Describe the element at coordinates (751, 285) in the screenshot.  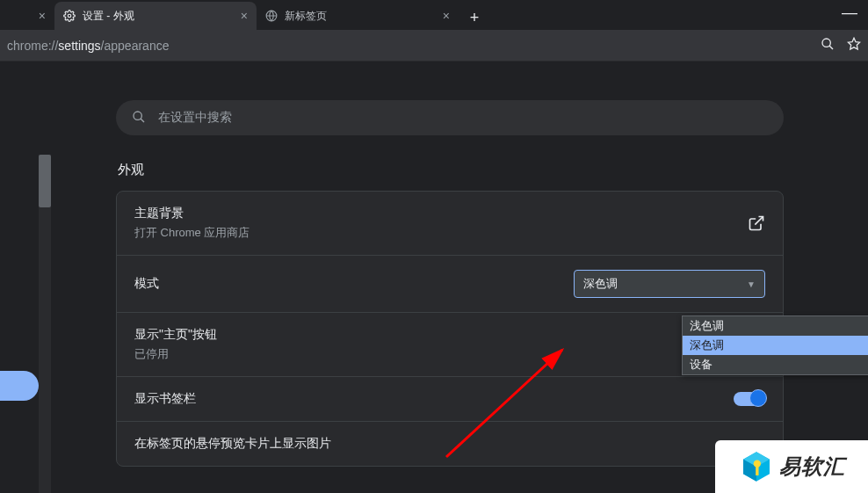
I see `chevron-down-icon: ▼` at that location.